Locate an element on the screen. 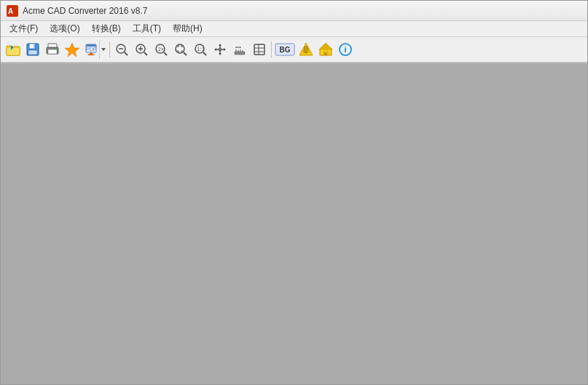  zoom-in-button is located at coordinates (141, 49).